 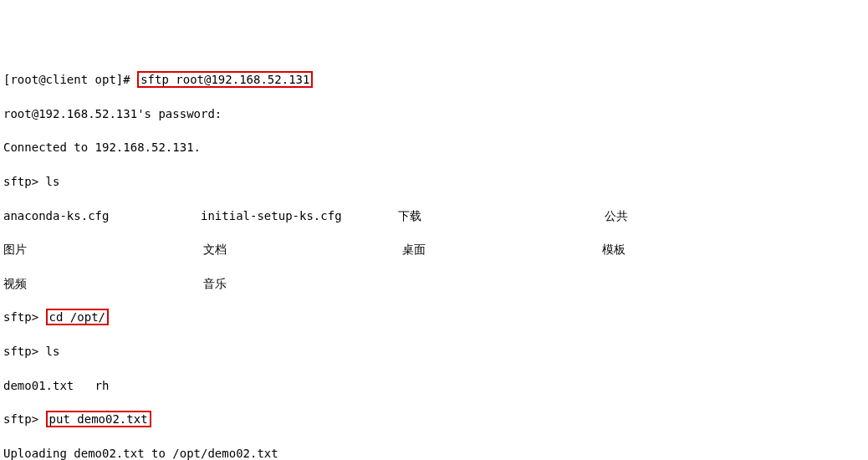 What do you see at coordinates (434, 419) in the screenshot?
I see `terminal-line-11: sftp> put demo02.txt` at bounding box center [434, 419].